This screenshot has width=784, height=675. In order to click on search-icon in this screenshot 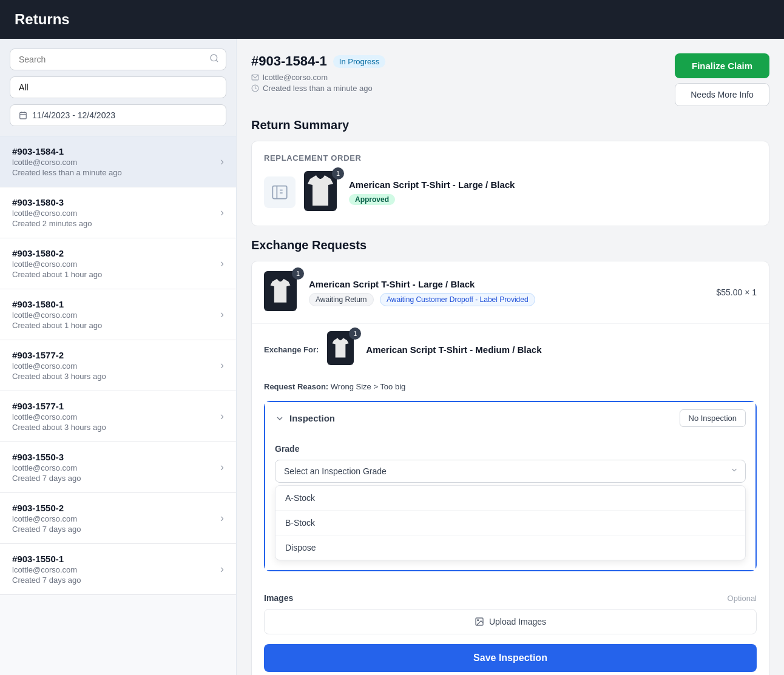, I will do `click(214, 59)`.